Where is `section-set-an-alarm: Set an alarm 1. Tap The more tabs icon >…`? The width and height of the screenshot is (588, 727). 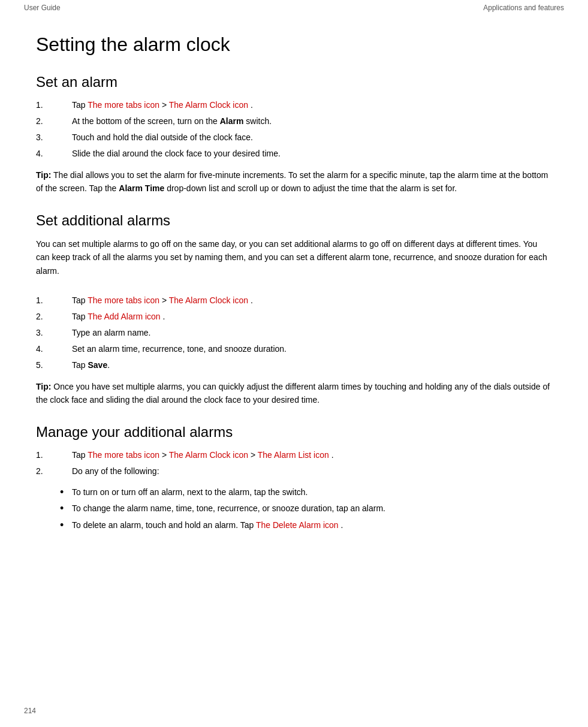 section-set-an-alarm: Set an alarm 1. Tap The more tabs icon >… is located at coordinates (294, 134).